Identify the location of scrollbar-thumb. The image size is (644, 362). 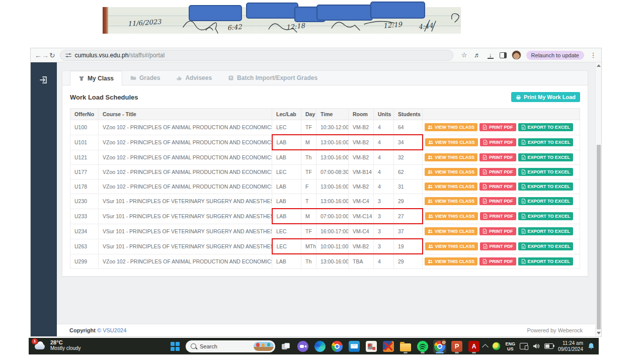
(599, 237).